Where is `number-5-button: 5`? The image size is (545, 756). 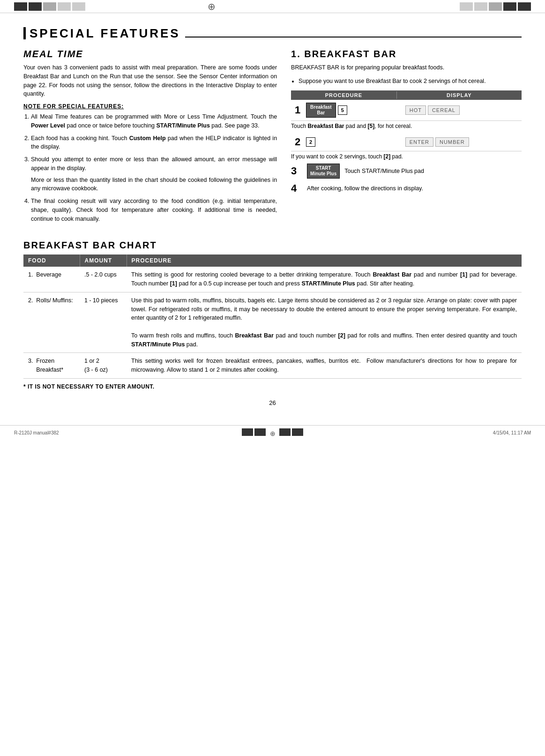
number-5-button: 5 is located at coordinates (343, 110).